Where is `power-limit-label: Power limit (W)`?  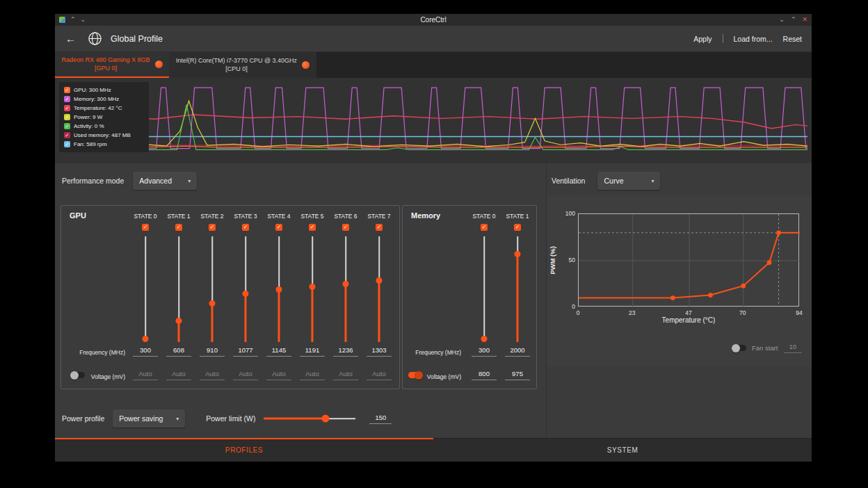 power-limit-label: Power limit (W) is located at coordinates (231, 418).